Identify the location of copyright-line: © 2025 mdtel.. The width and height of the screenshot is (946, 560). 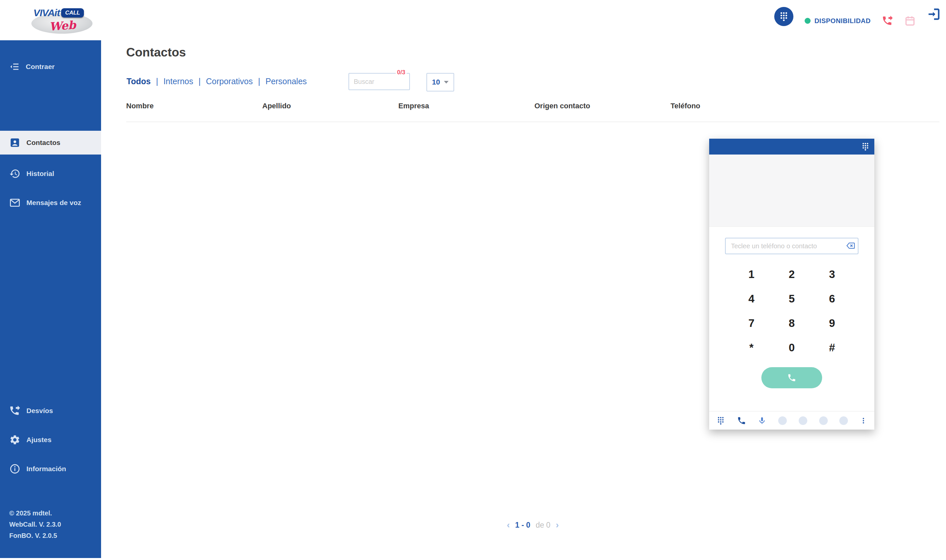
(35, 513).